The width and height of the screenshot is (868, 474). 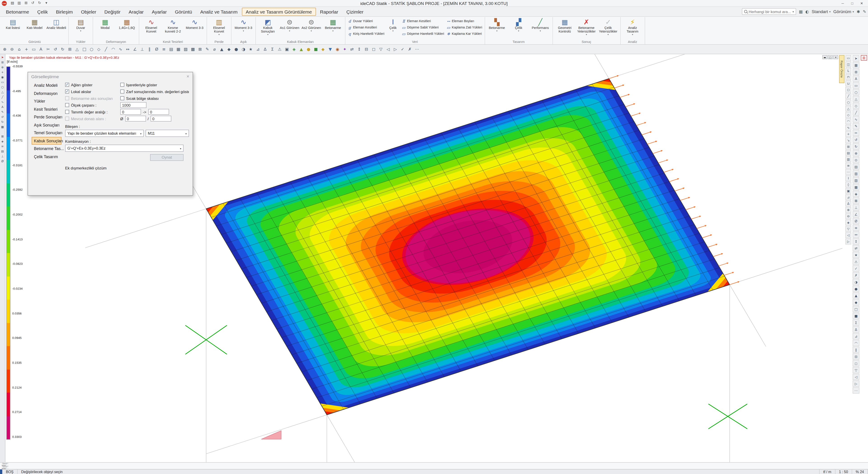 I want to click on right-toolbar-icon: ◫, so click(x=848, y=64).